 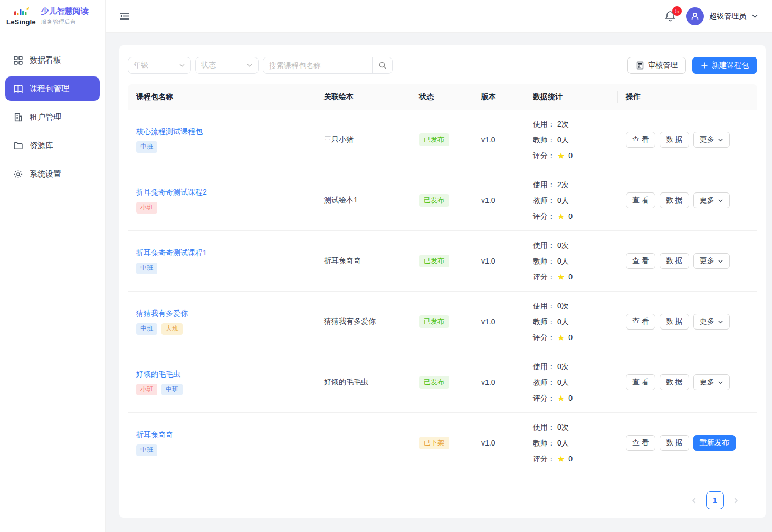 I want to click on sidebar: LeSingle 少儿智慧阅读 服务管理后台 数据看板课程包管理租户管理资源库系…, so click(x=53, y=266).